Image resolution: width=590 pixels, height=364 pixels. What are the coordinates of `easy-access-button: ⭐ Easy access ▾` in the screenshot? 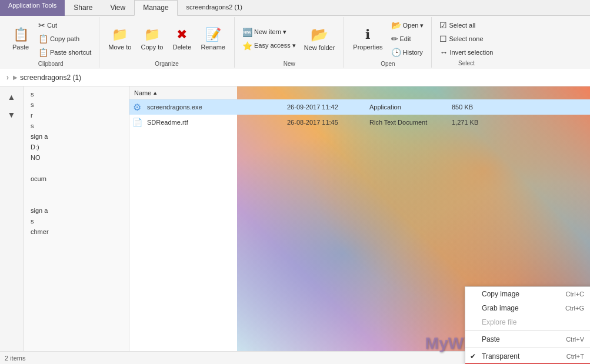 It's located at (269, 46).